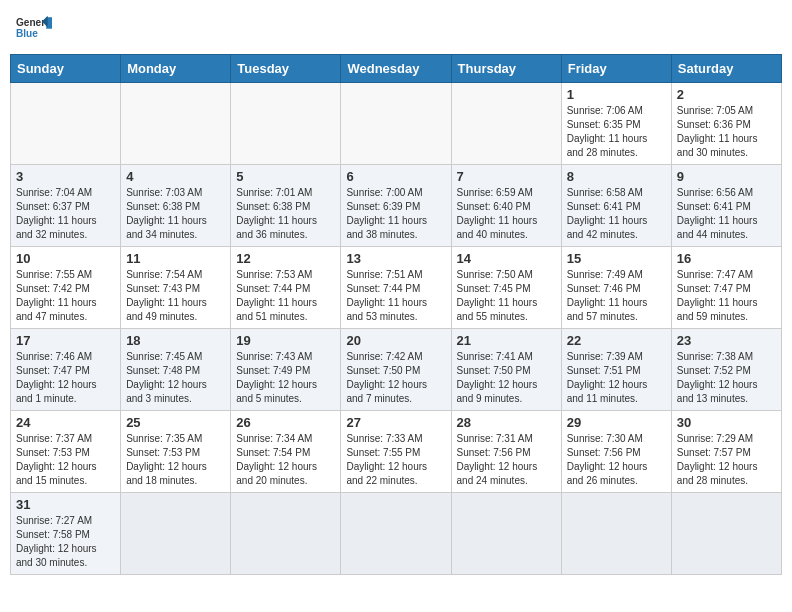 The height and width of the screenshot is (612, 792). What do you see at coordinates (506, 422) in the screenshot?
I see `day-number: 28` at bounding box center [506, 422].